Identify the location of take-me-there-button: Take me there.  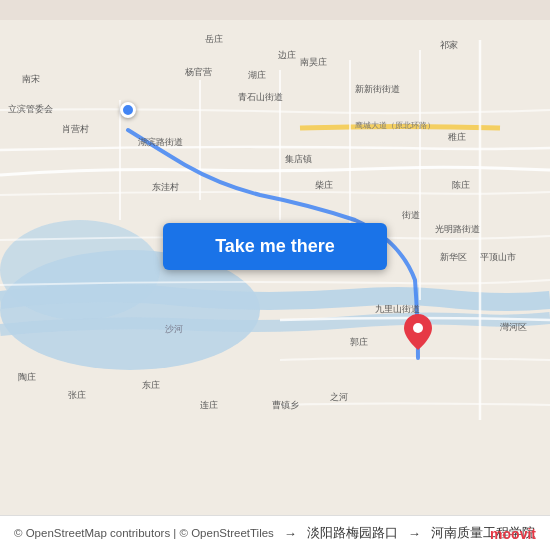
(275, 246).